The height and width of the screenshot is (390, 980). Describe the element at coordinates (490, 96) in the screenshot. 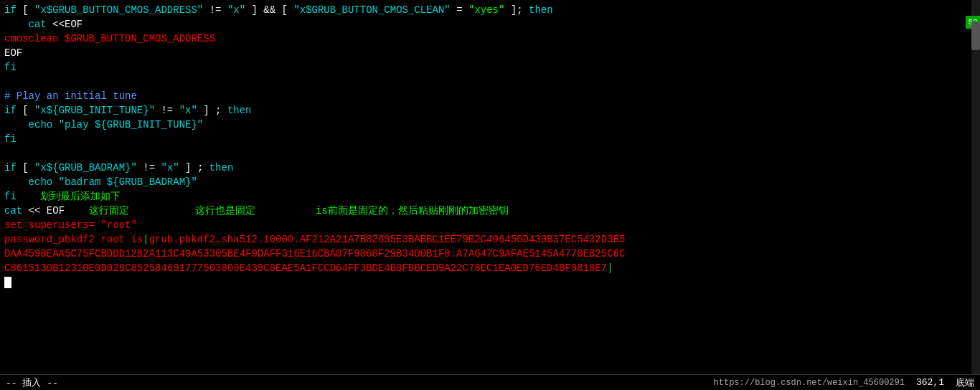

I see `code-line-7: # Play an initial tune` at that location.